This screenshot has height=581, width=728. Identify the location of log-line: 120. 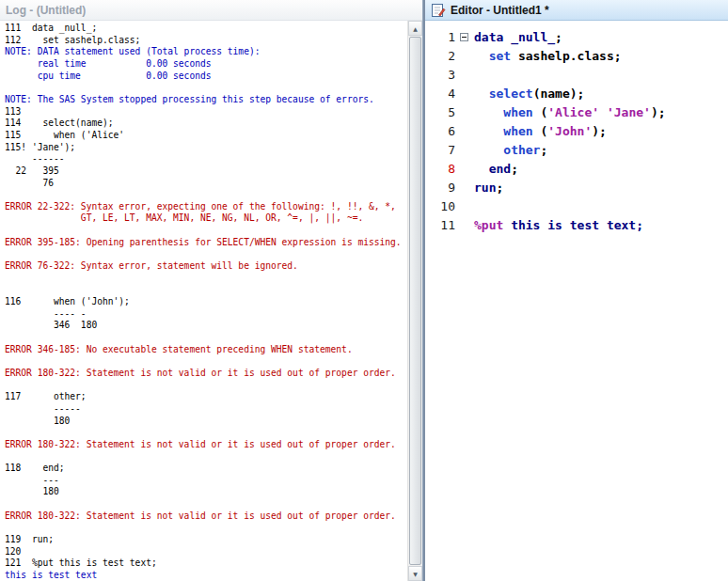
(206, 553).